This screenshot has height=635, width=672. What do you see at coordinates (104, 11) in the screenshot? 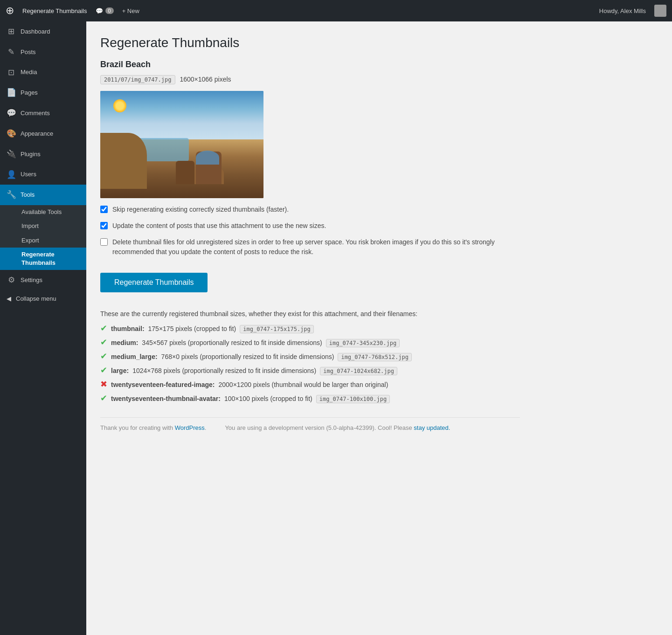
I see `comments-bar-item: 💬 0` at bounding box center [104, 11].